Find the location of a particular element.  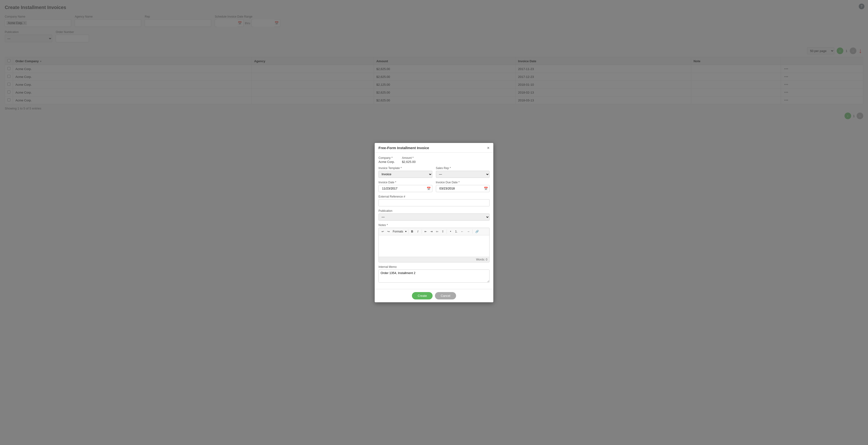

indent-more-btn: → is located at coordinates (468, 232).